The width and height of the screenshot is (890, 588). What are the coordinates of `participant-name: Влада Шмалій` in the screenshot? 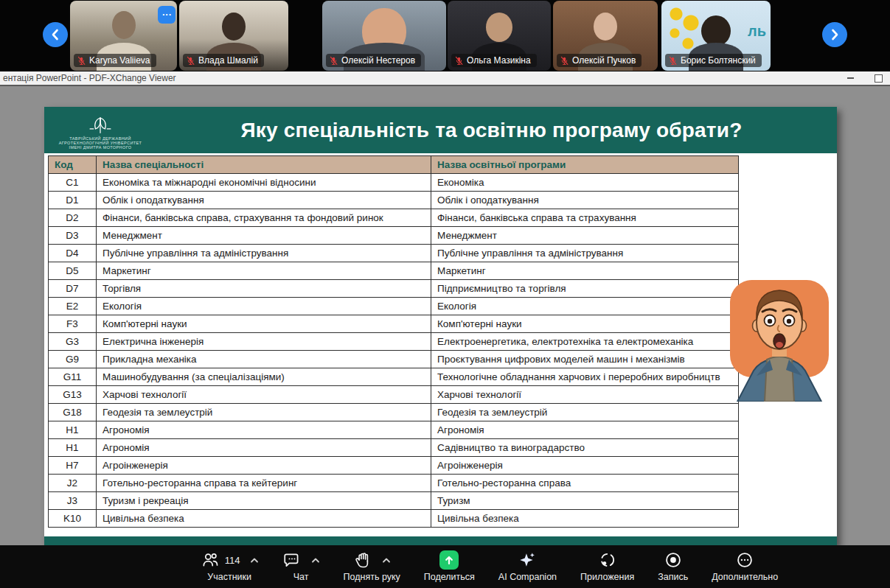 It's located at (229, 60).